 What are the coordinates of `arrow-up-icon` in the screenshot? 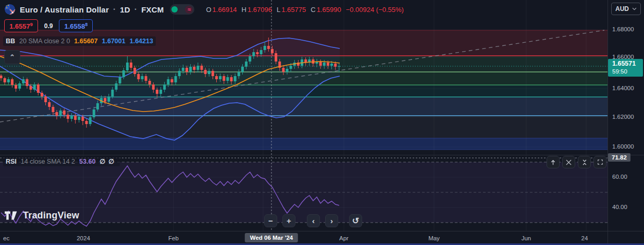 It's located at (553, 163).